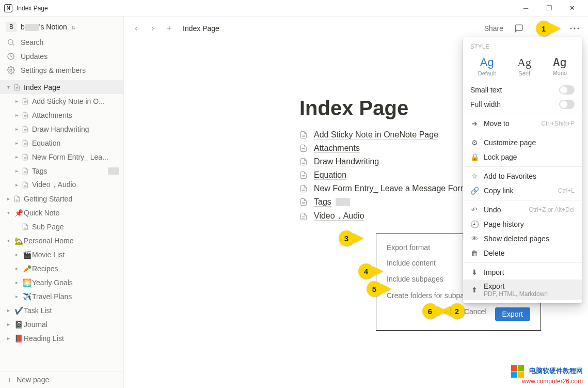 This screenshot has width=588, height=388. I want to click on menu-item-lock-page: 🔒Lock page, so click(522, 157).